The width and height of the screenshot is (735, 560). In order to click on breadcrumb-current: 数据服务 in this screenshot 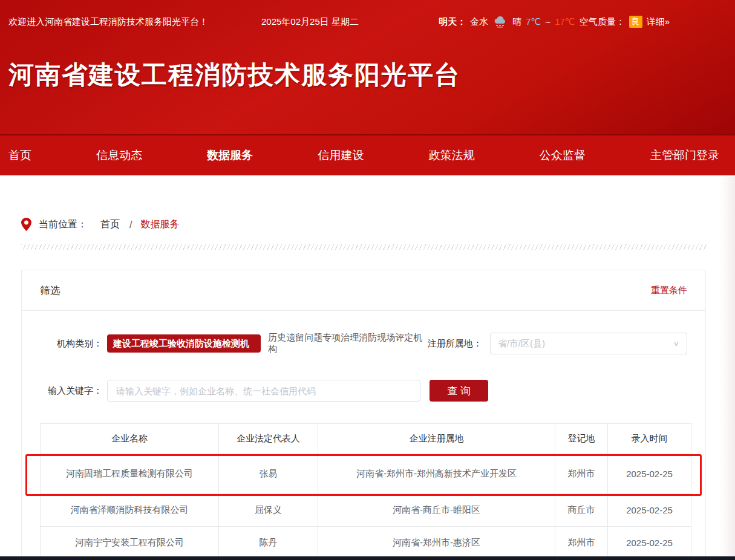, I will do `click(160, 225)`.